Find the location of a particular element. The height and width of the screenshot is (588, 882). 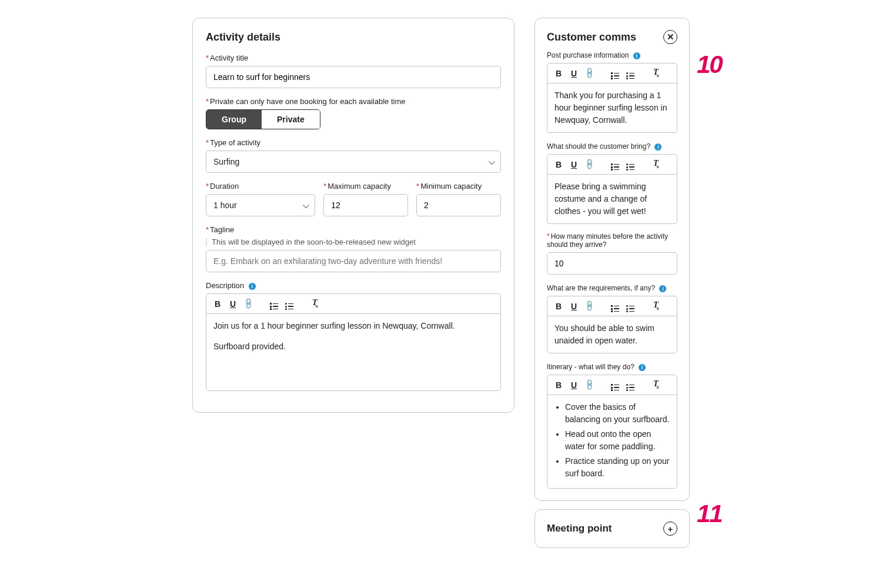

bring-label: What should the customer bring? is located at coordinates (599, 146).